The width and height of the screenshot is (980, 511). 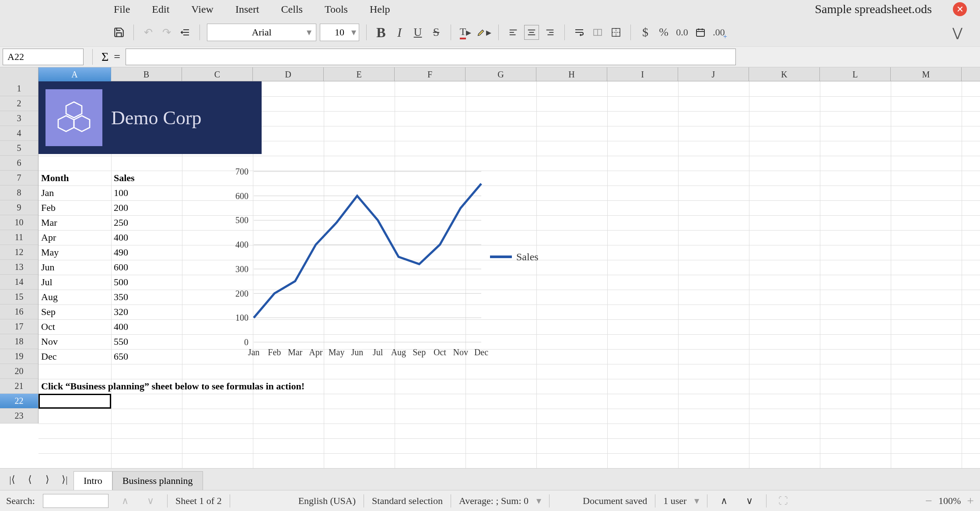 What do you see at coordinates (105, 57) in the screenshot?
I see `sum-function-icon: Σ` at bounding box center [105, 57].